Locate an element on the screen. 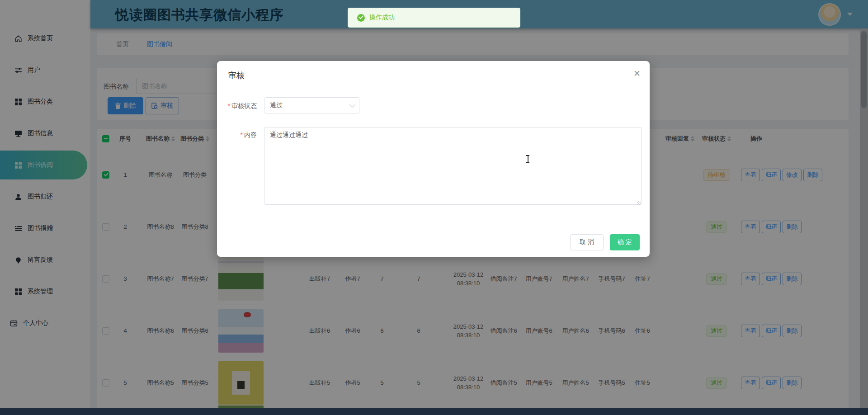 The height and width of the screenshot is (415, 868). review-status-select: 通过 is located at coordinates (312, 105).